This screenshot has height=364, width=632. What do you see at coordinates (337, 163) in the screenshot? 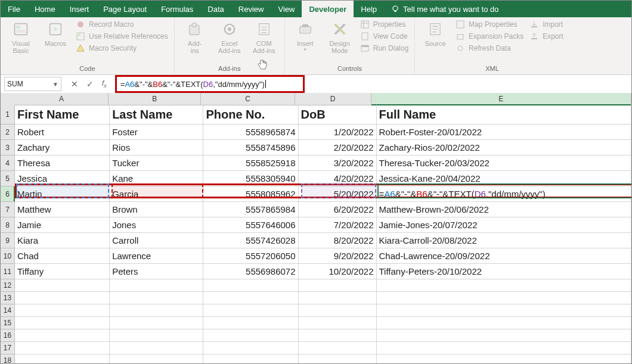
I see `cell: 3/20/2022` at bounding box center [337, 163].